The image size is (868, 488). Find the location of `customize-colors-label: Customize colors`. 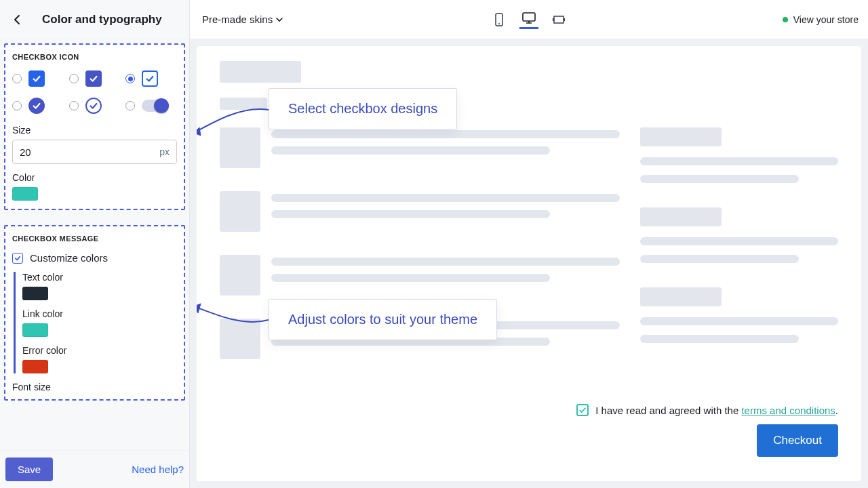

customize-colors-label: Customize colors is located at coordinates (69, 258).